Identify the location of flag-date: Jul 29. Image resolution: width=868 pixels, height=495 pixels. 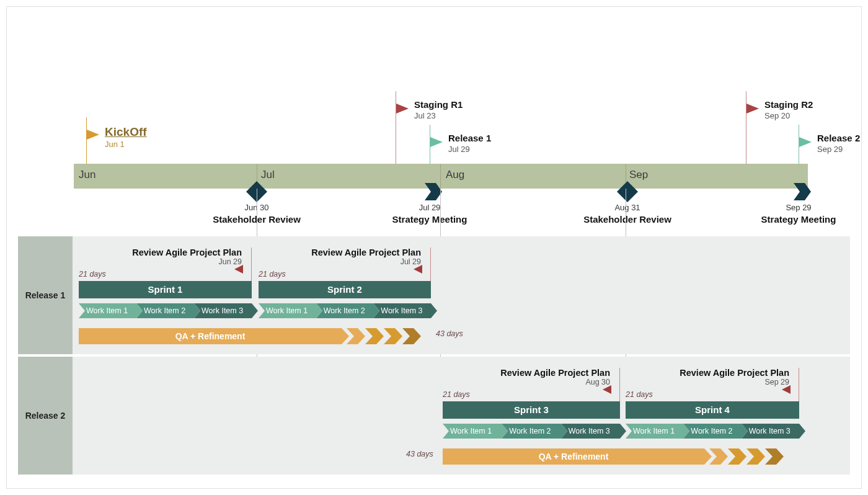
(459, 149).